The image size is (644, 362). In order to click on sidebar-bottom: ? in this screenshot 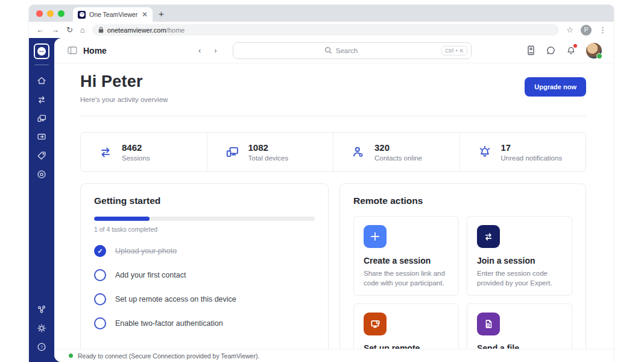, I will do `click(42, 331)`.